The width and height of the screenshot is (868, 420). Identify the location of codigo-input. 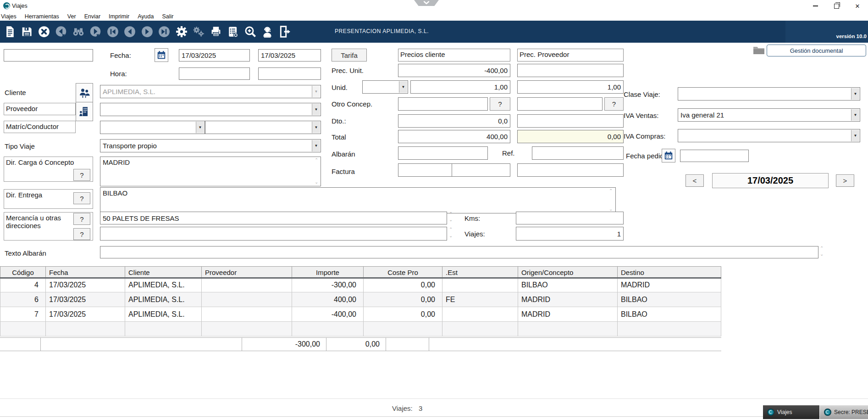
(49, 55).